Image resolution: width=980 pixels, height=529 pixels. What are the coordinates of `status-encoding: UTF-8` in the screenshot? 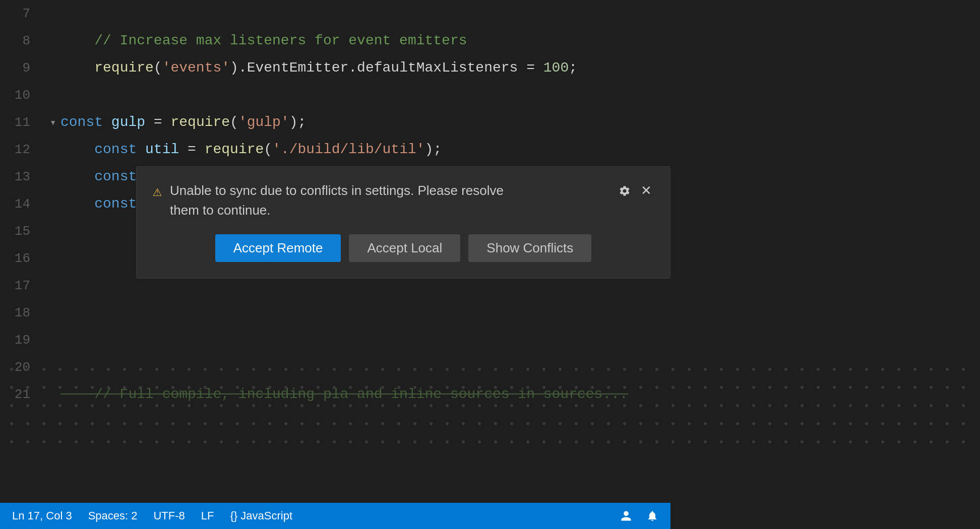 It's located at (169, 516).